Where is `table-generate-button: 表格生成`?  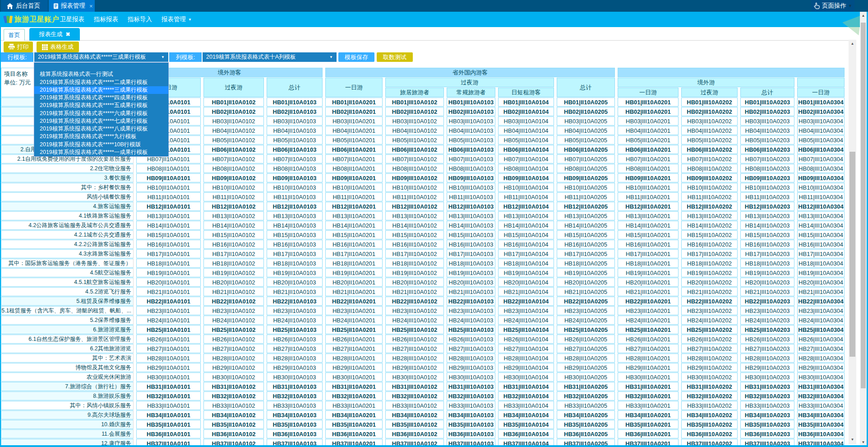
table-generate-button: 表格生成 is located at coordinates (58, 47).